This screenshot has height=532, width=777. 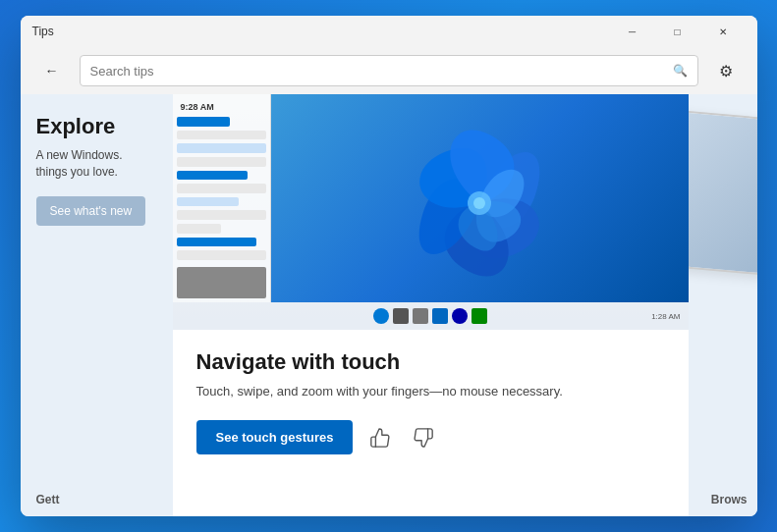 I want to click on settings-button: ⚙, so click(x=726, y=71).